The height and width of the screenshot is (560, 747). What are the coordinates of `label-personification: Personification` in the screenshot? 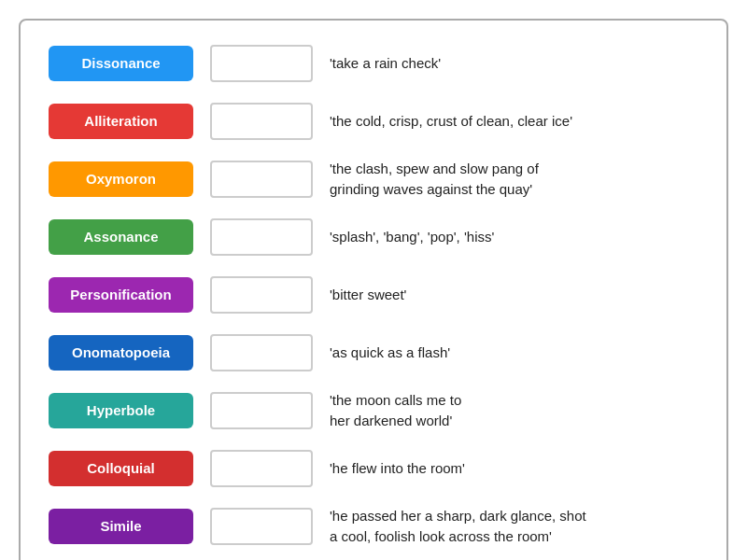 It's located at (121, 295).